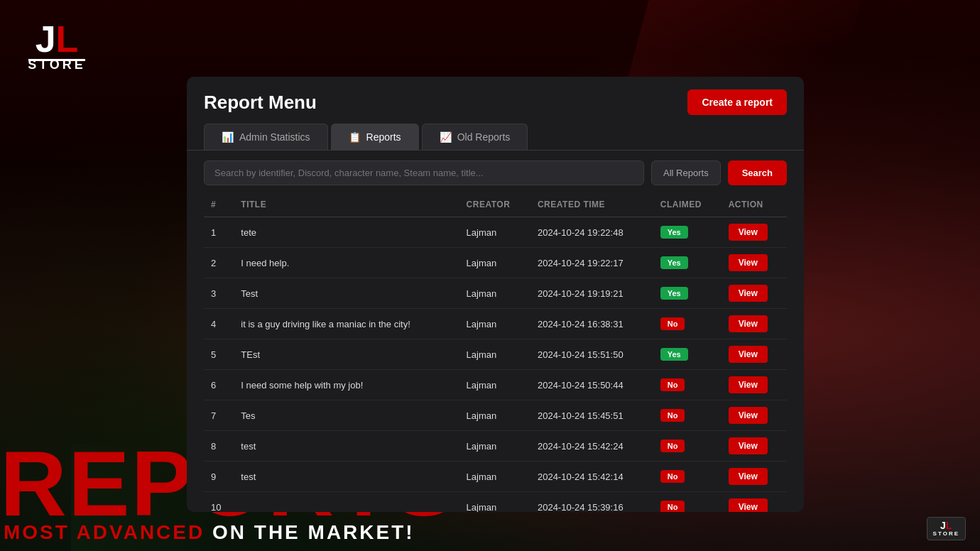 This screenshot has height=551, width=980. What do you see at coordinates (57, 46) in the screenshot?
I see `logo: JL STORE` at bounding box center [57, 46].